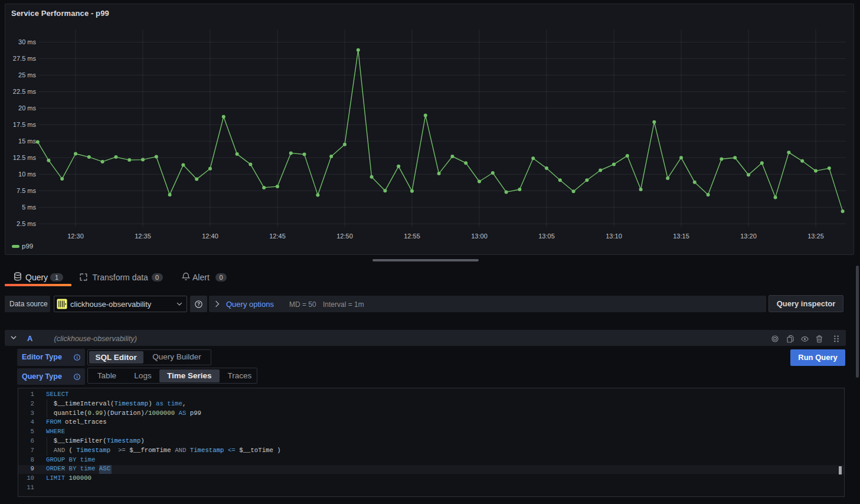 The image size is (860, 504). What do you see at coordinates (748, 236) in the screenshot?
I see `svg-text: 13:20` at bounding box center [748, 236].